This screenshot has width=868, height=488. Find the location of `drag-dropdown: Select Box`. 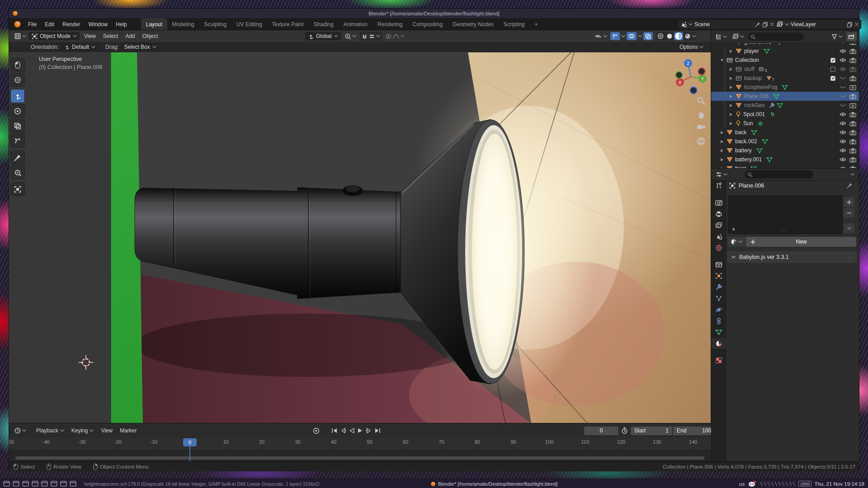

drag-dropdown: Select Box is located at coordinates (140, 47).